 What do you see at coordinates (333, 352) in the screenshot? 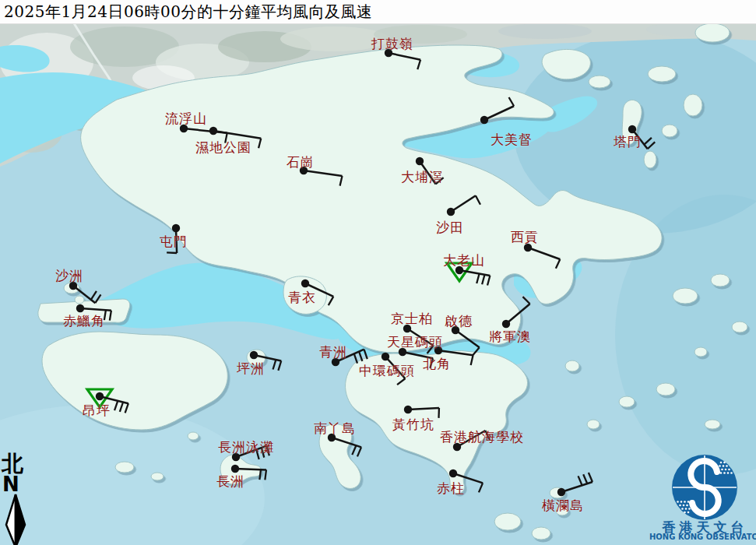
I see `station-label-green-island: 青洲` at bounding box center [333, 352].